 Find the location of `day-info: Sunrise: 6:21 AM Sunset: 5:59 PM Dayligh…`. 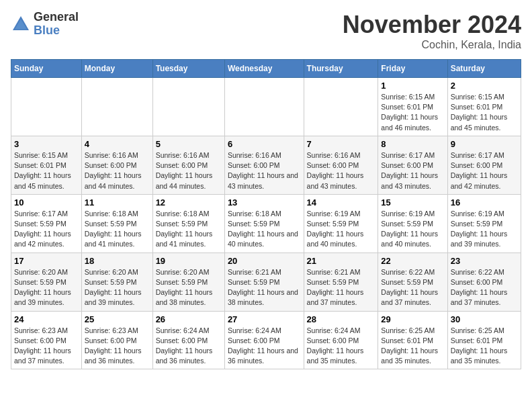

day-info: Sunrise: 6:21 AM Sunset: 5:59 PM Dayligh… is located at coordinates (341, 287).